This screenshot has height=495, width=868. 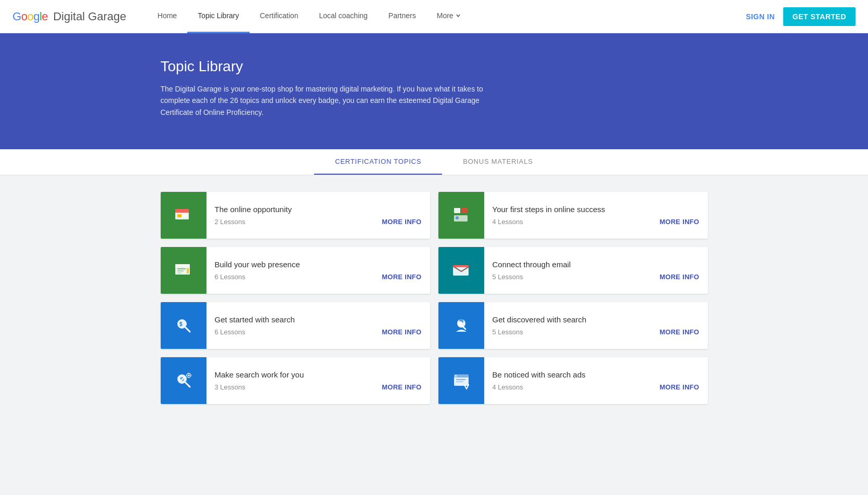 What do you see at coordinates (596, 325) in the screenshot?
I see `card-content-search-discover: Get discovered with search 5 Lessons MOR…` at bounding box center [596, 325].